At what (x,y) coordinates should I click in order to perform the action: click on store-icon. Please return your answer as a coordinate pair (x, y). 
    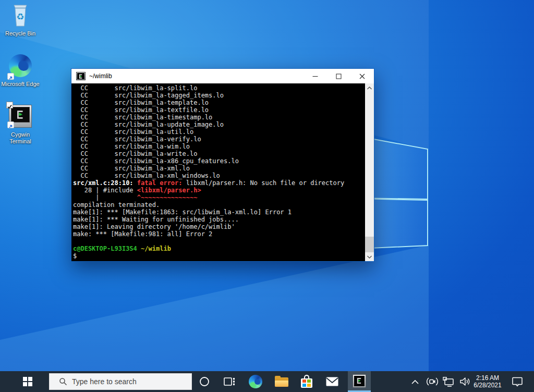
    Looking at the image, I should click on (307, 382).